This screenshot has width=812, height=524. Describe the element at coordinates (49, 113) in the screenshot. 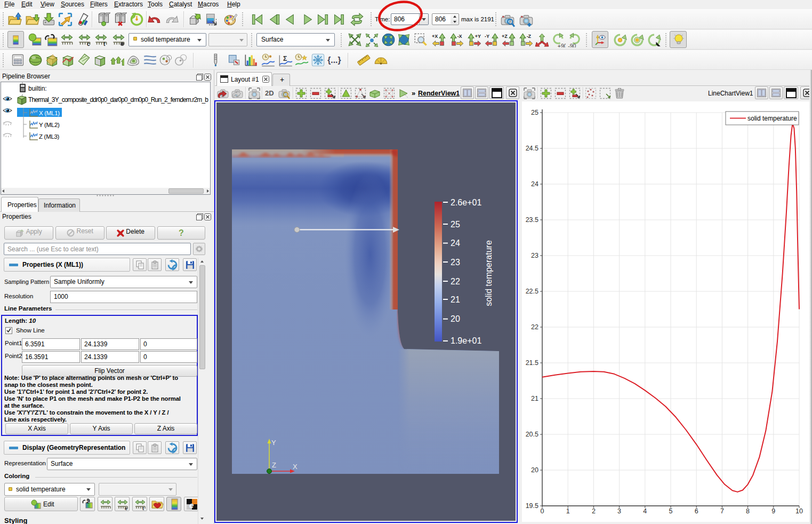

I see `svg-text: X (ML1)` at that location.